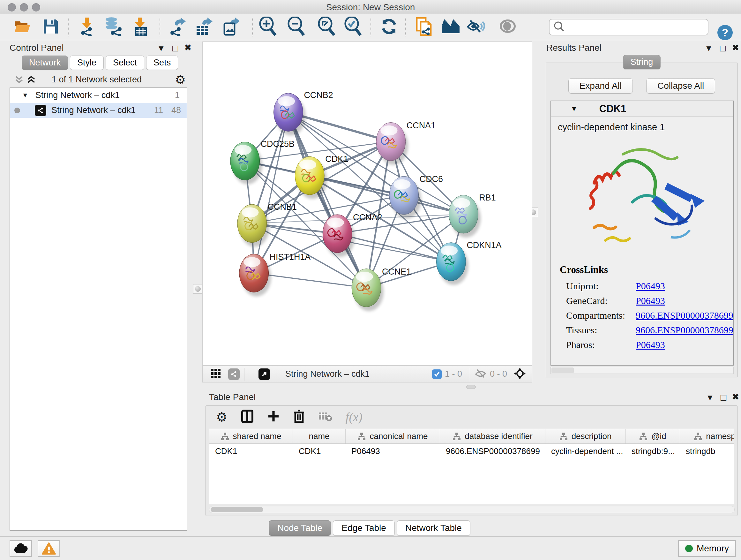 The image size is (741, 560). I want to click on results-scrollbar, so click(642, 371).